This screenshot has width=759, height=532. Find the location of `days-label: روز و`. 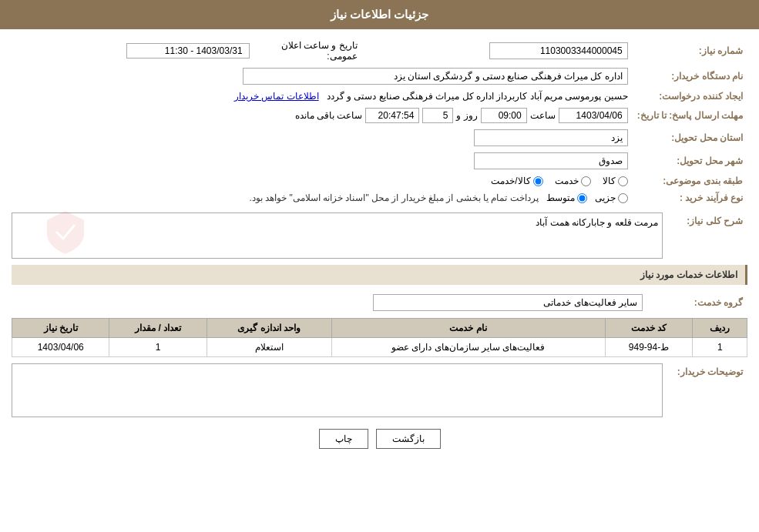

days-label: روز و is located at coordinates (467, 115).